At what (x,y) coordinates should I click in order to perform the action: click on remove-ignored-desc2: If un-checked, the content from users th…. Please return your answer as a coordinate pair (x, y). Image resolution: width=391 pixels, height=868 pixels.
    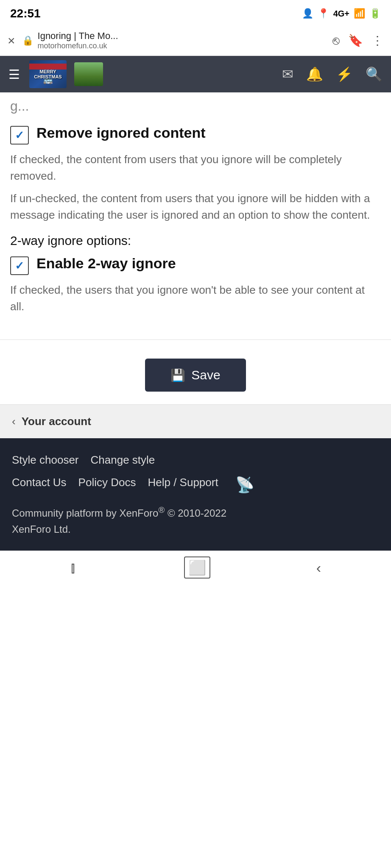
    Looking at the image, I should click on (196, 207).